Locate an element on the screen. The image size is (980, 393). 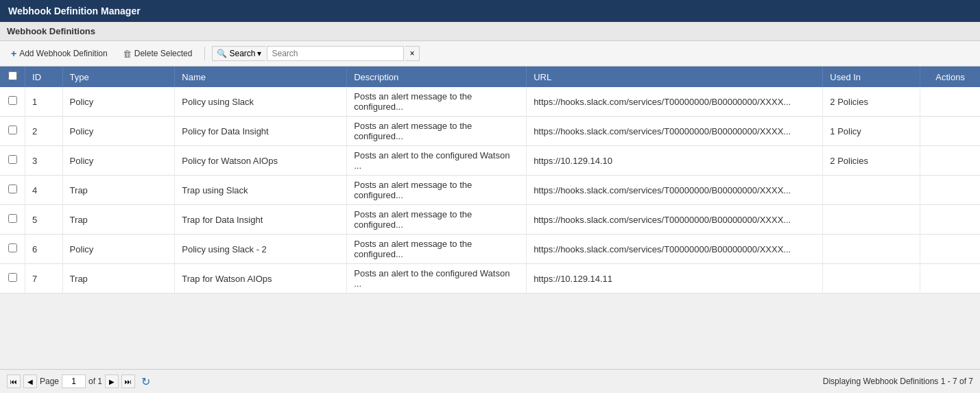
table-row: 5TrapTrap for Data InsightPosts an alert… is located at coordinates (490, 219).